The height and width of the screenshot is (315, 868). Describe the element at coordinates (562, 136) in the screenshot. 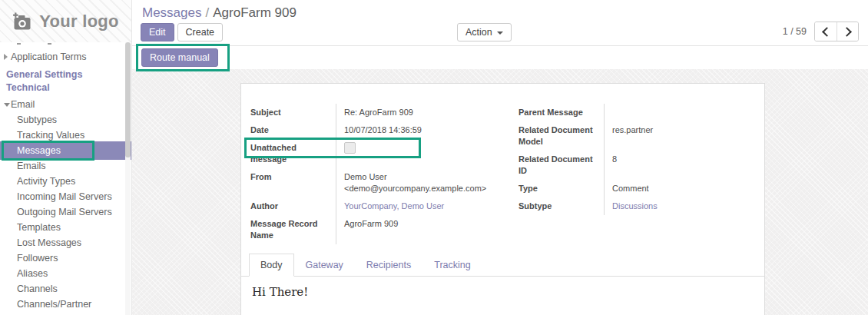

I see `field-label: Related Document Model` at that location.